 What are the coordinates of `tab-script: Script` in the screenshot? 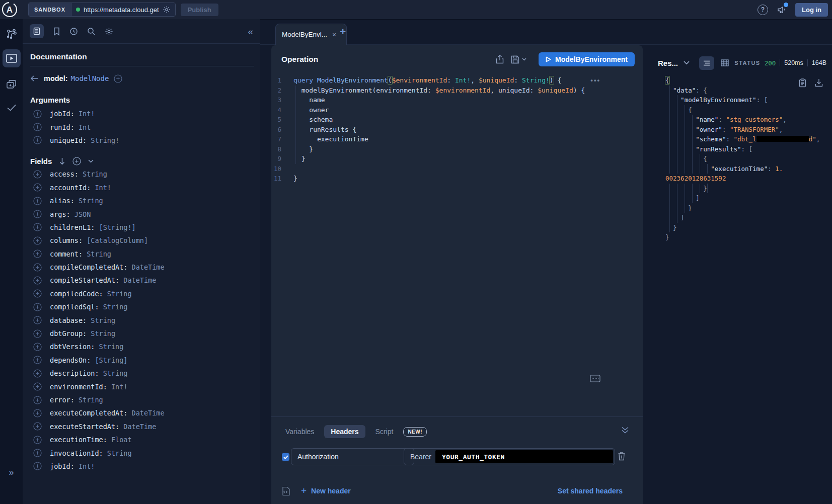 It's located at (385, 432).